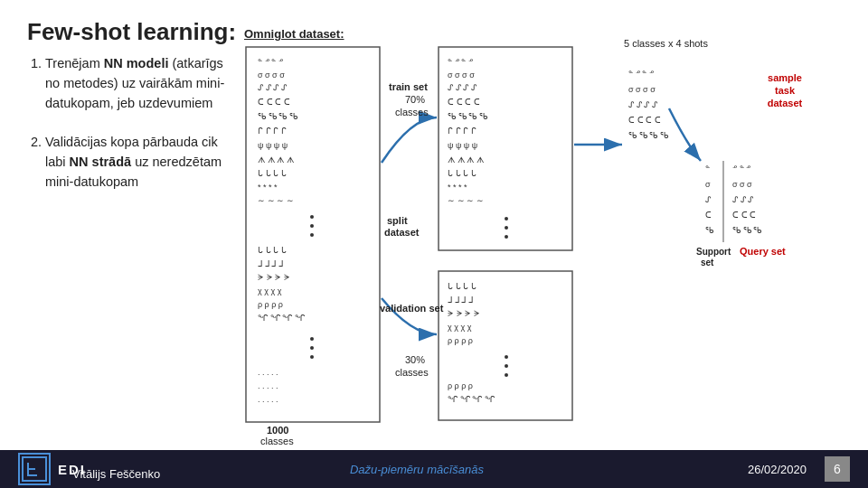 This screenshot has height=488, width=868. I want to click on footer-date: 26/02/2020, so click(778, 470).